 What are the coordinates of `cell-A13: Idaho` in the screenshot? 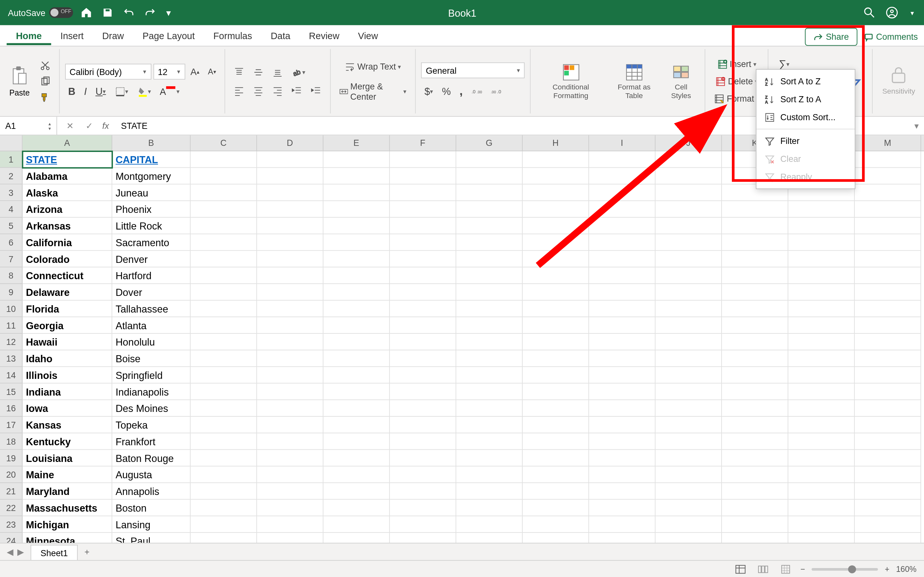 It's located at (67, 359).